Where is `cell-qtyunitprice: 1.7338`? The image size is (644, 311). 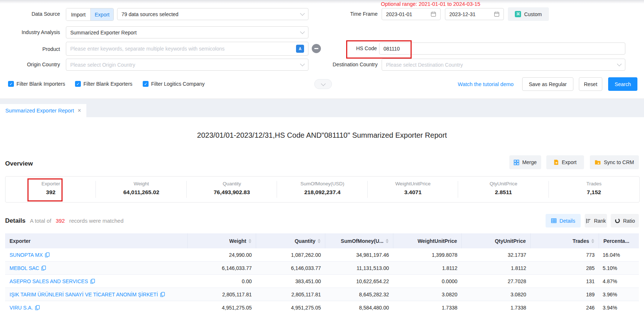 cell-qtyunitprice: 1.7338 is located at coordinates (496, 306).